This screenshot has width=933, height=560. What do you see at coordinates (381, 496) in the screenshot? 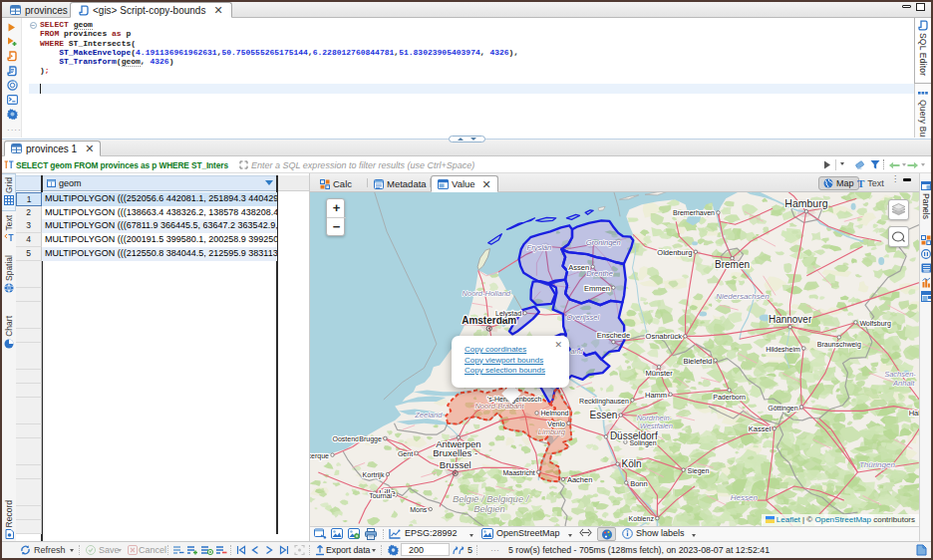
I see `svg-text: Tournai` at bounding box center [381, 496].